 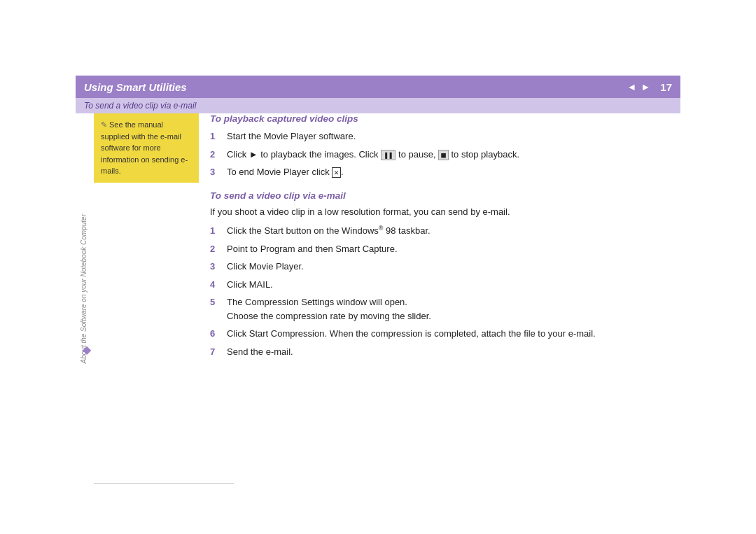 What do you see at coordinates (265, 267) in the screenshot?
I see `step-text: Click Movie Player.` at bounding box center [265, 267].